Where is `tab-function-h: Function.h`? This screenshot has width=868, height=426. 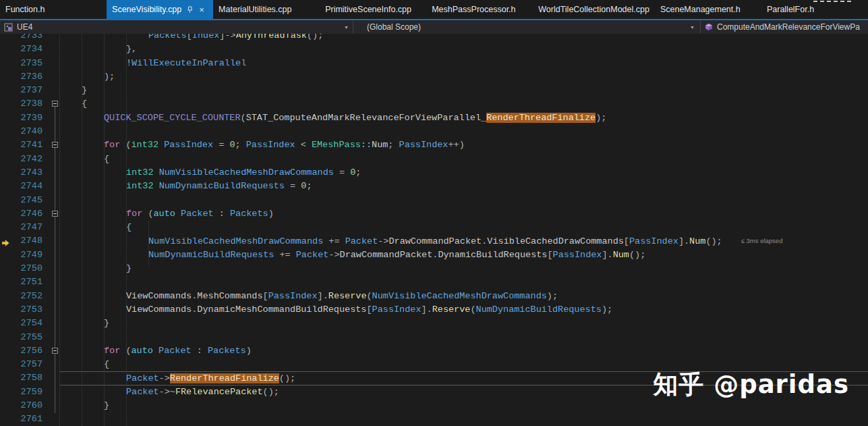
tab-function-h: Function.h is located at coordinates (53, 9).